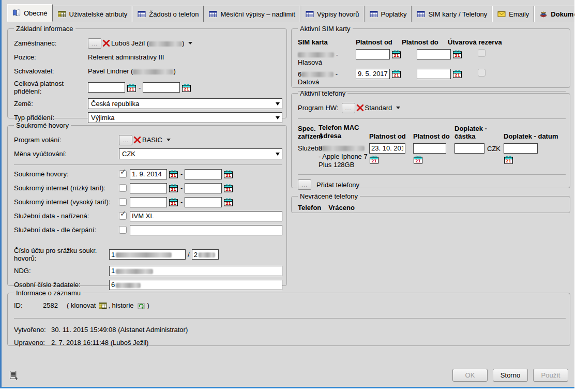 The height and width of the screenshot is (392, 576). Describe the element at coordinates (81, 305) in the screenshot. I see `clone-text: ( klonovat` at that location.